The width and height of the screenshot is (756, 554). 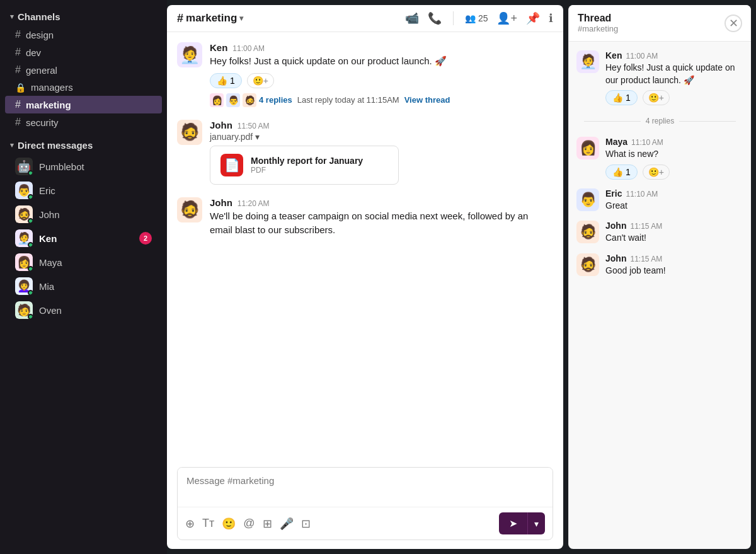 What do you see at coordinates (241, 18) in the screenshot?
I see `channel-dropdown-icon: ▾` at bounding box center [241, 18].